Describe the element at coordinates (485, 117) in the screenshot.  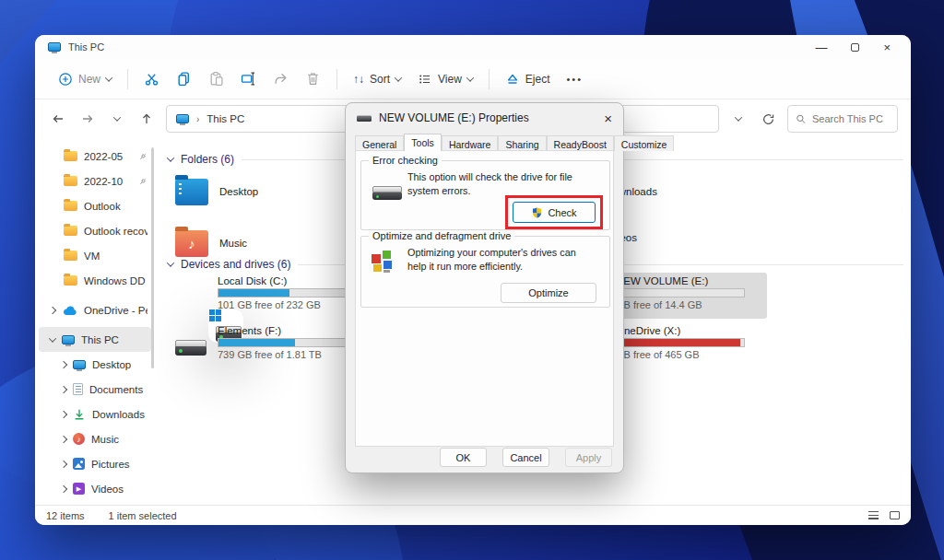
I see `dialog-title-bar: NEW VOLUME (E:) Properties ×` at that location.